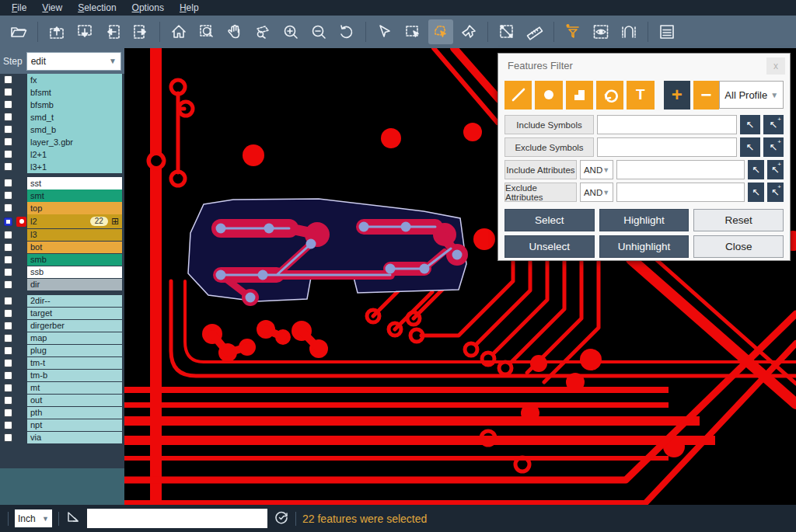 The image size is (796, 532). What do you see at coordinates (85, 32) in the screenshot?
I see `pan-down-button` at bounding box center [85, 32].